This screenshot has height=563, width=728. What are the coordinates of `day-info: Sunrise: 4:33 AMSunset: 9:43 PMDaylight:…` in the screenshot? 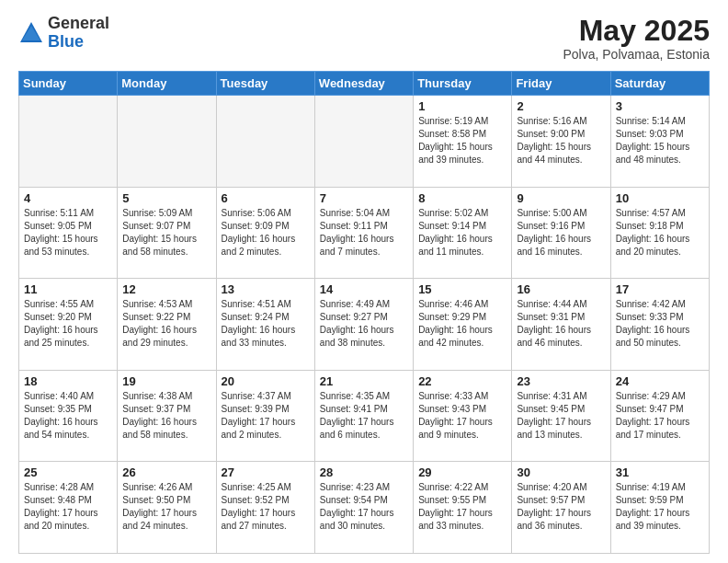 It's located at (462, 416).